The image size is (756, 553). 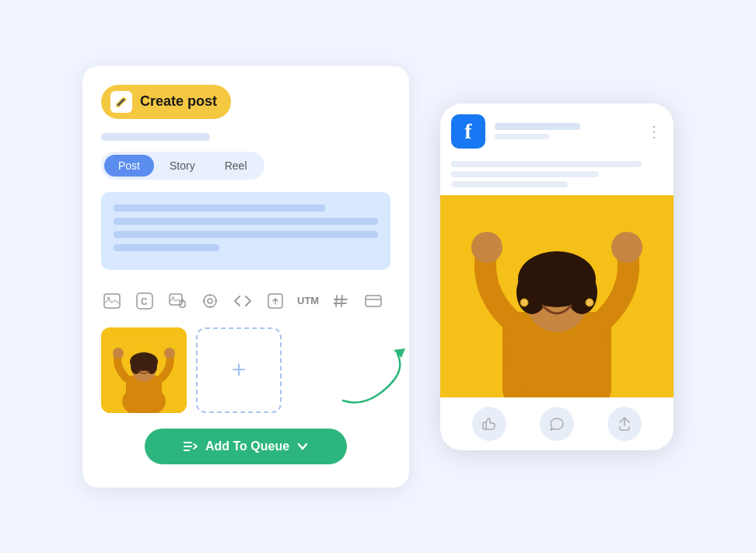 What do you see at coordinates (156, 137) in the screenshot?
I see `top-placeholder-line` at bounding box center [156, 137].